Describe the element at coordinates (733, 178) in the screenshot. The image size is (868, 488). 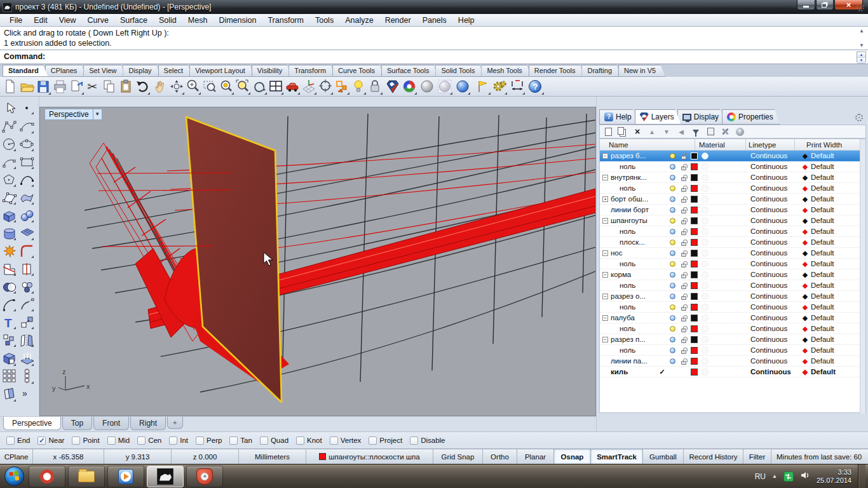
I see `layer-row: −внутрянк...Continuous◆Default` at that location.